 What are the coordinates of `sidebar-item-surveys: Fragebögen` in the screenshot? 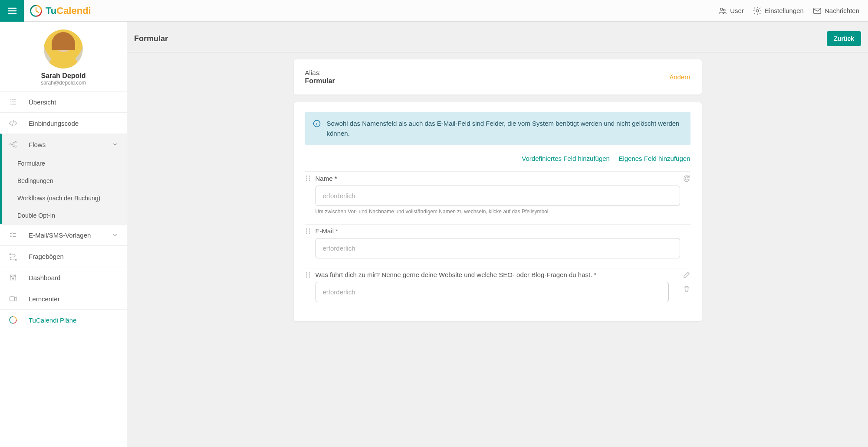 It's located at (63, 256).